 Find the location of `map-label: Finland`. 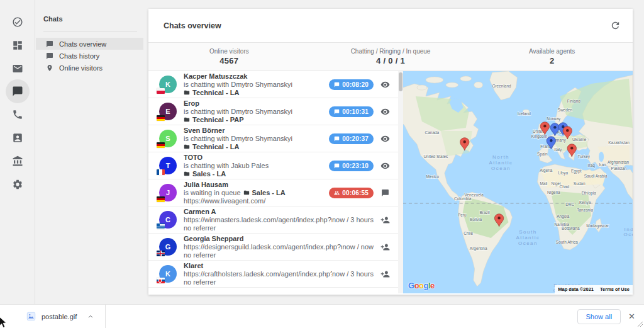

map-label: Finland is located at coordinates (574, 101).